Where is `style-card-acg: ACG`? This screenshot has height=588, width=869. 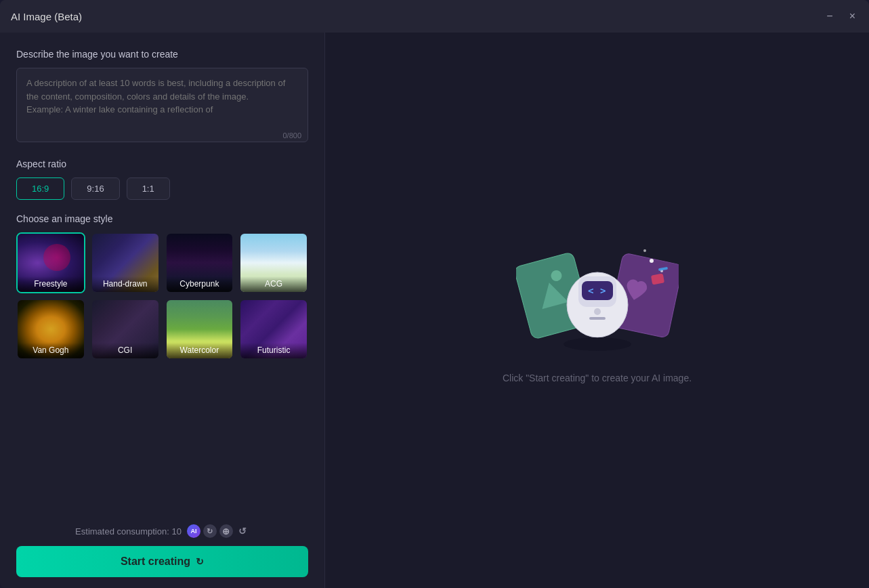
style-card-acg: ACG is located at coordinates (274, 263).